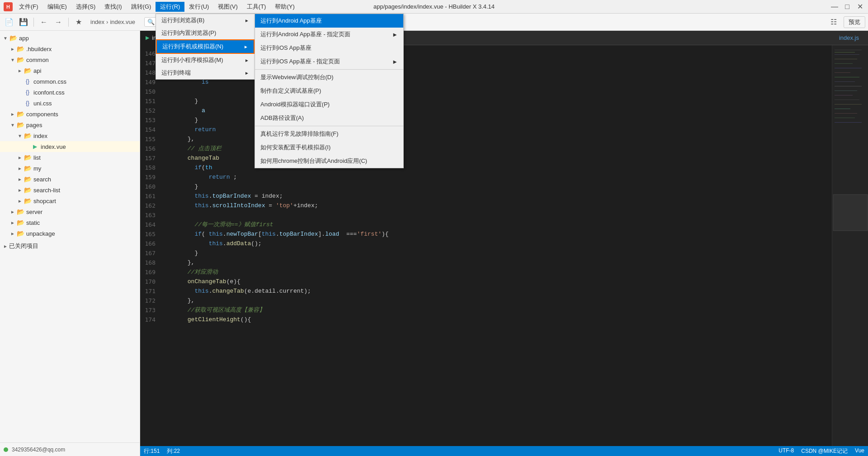 This screenshot has width=868, height=456. What do you see at coordinates (854, 22) in the screenshot?
I see `preview-button: 预览` at bounding box center [854, 22].